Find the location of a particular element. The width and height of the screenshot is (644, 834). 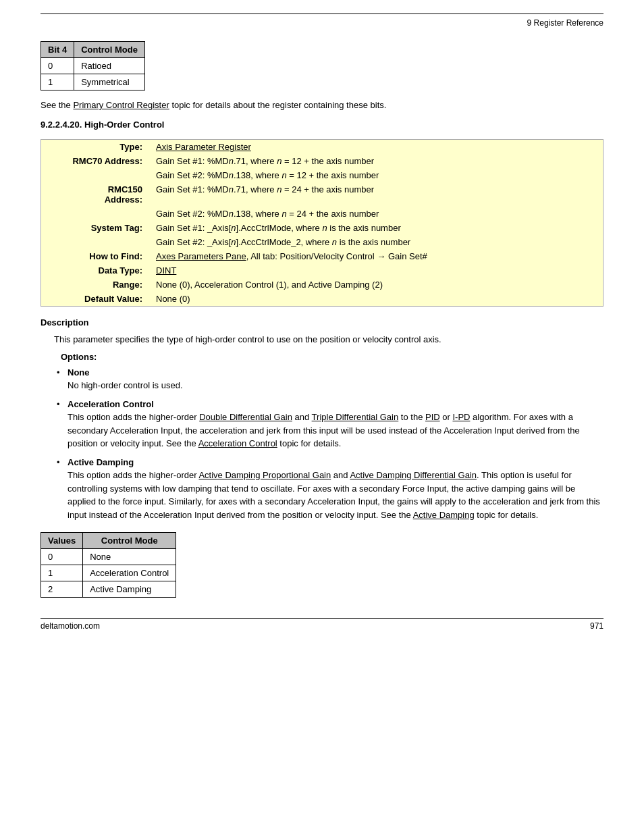

dint-link: DINT is located at coordinates (166, 270).